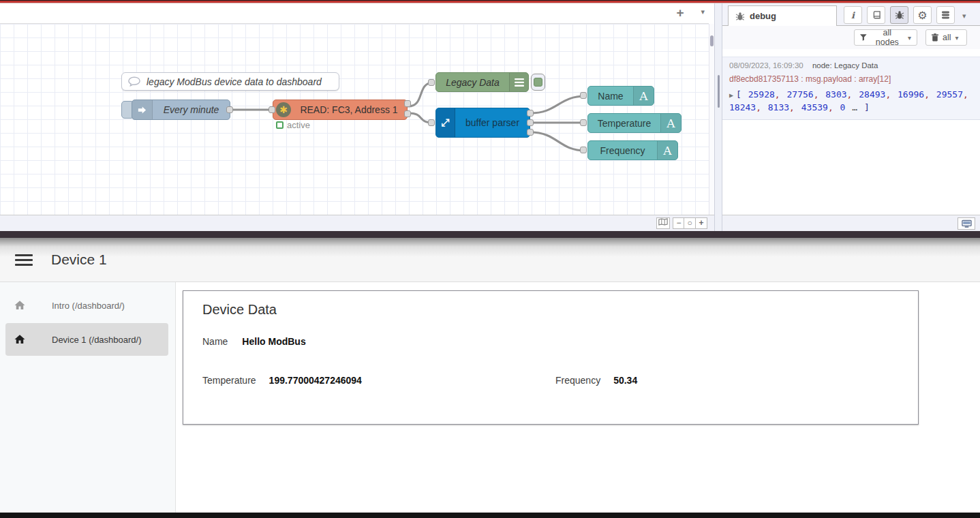 Image resolution: width=980 pixels, height=518 pixels. Describe the element at coordinates (855, 108) in the screenshot. I see `payload-ellipsis: …` at that location.